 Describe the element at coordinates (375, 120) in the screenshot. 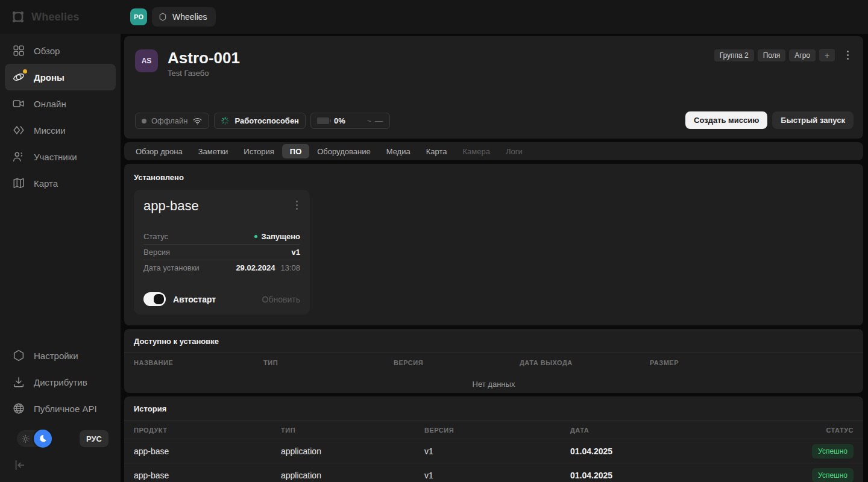

I see `battery-extra: ~ —` at that location.